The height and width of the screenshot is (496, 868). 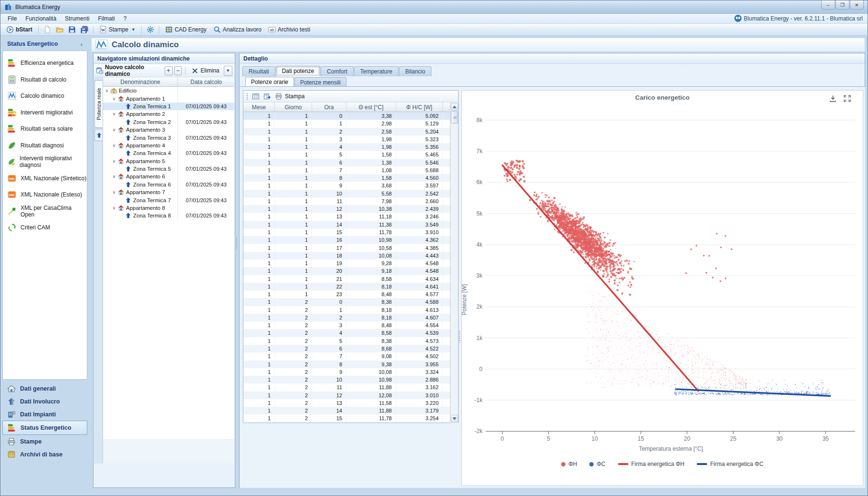 I want to click on grid-col-2: Ora, so click(x=329, y=107).